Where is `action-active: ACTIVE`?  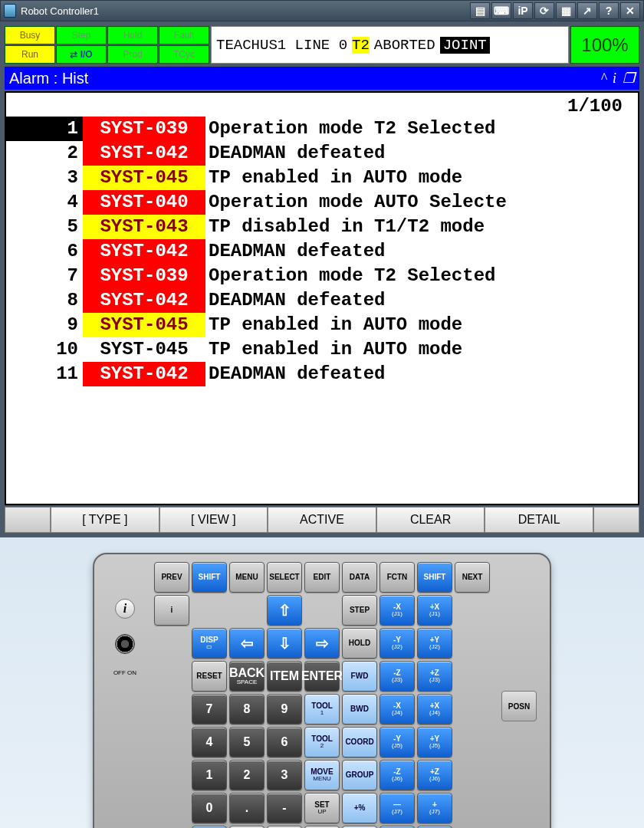
action-active: ACTIVE is located at coordinates (322, 520).